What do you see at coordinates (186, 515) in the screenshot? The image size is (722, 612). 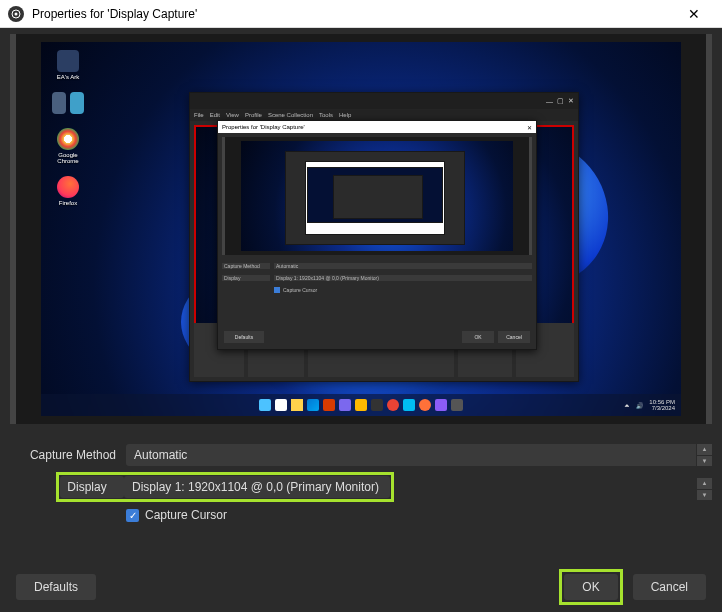 I see `capture-cursor-label: Capture Cursor` at bounding box center [186, 515].